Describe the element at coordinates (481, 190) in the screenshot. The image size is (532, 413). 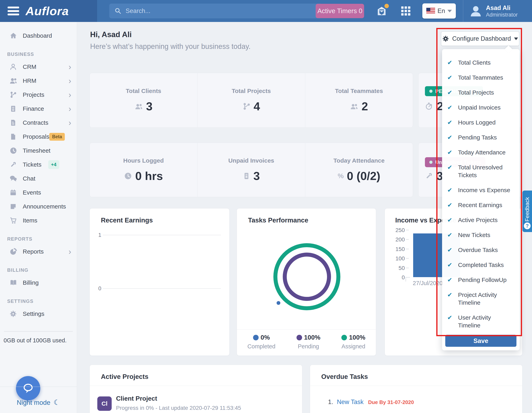
I see `widget-option-income-vs-expense: ✔Income vs Expense` at that location.